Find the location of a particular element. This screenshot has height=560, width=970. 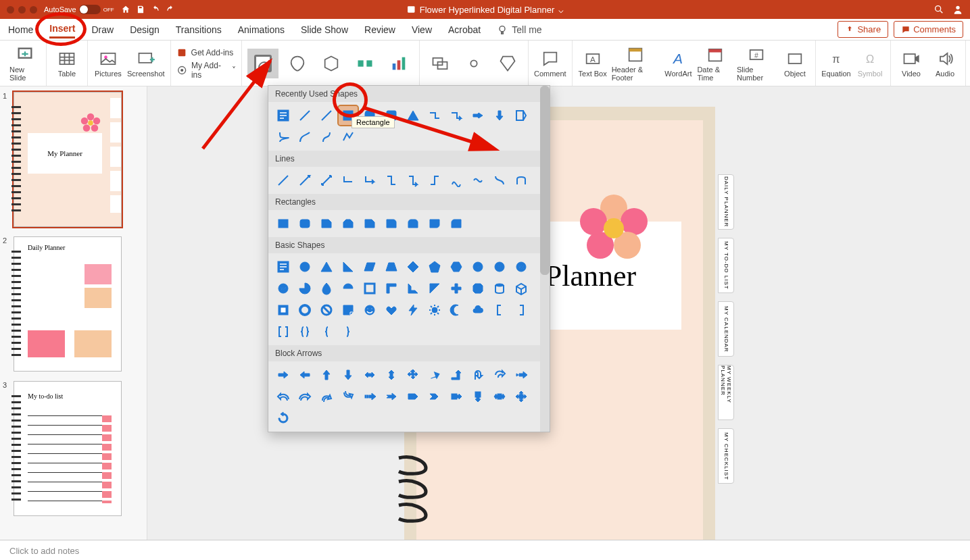

basic-chord is located at coordinates (348, 288).